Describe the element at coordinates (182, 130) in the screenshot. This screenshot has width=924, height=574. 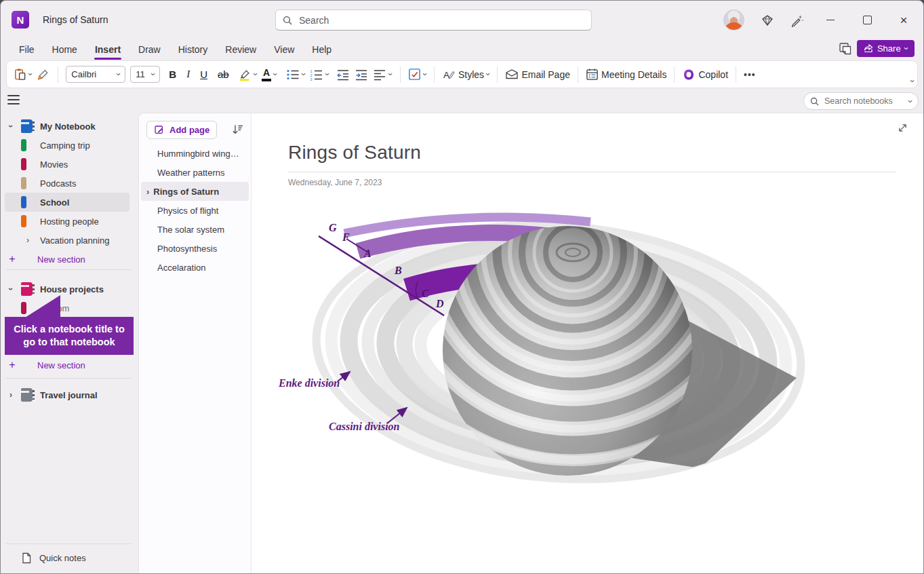
I see `add-page-button: Add page` at that location.